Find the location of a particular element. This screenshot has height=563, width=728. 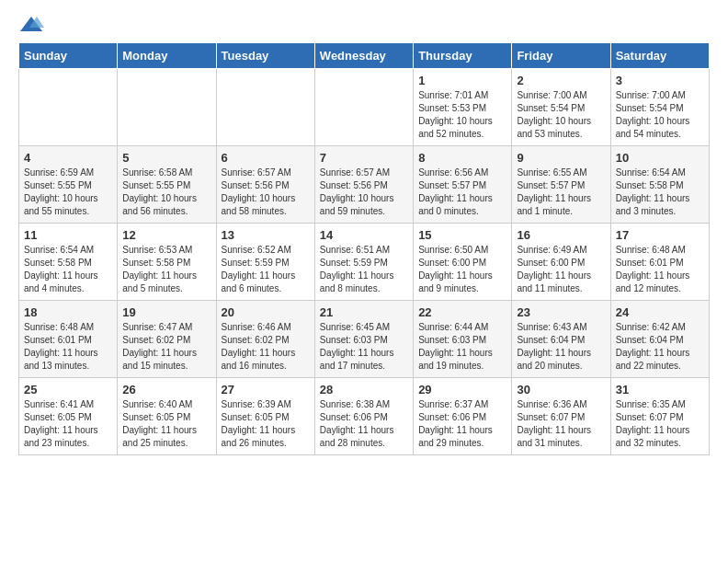

day-number: 10 is located at coordinates (660, 158).